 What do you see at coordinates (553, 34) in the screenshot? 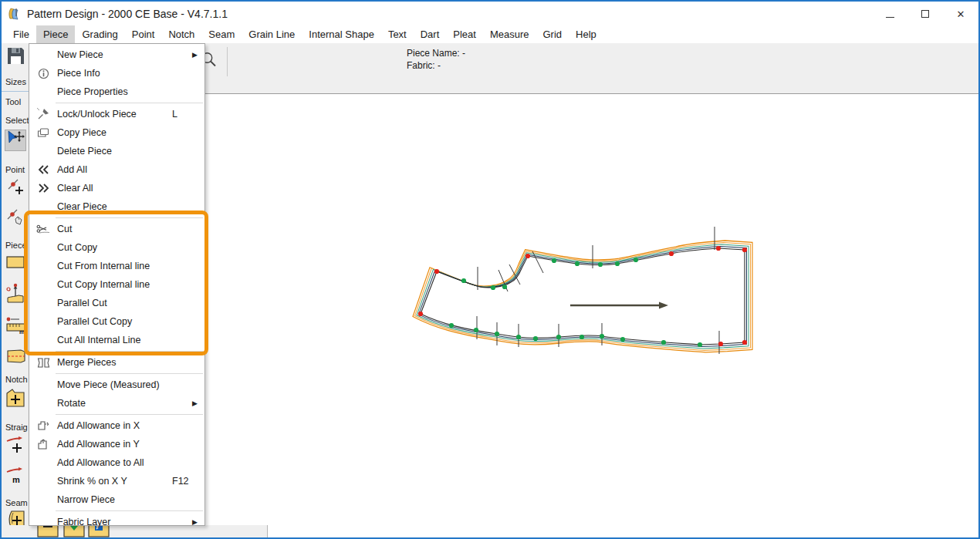
I see `menubar-item-grid: Grid` at bounding box center [553, 34].